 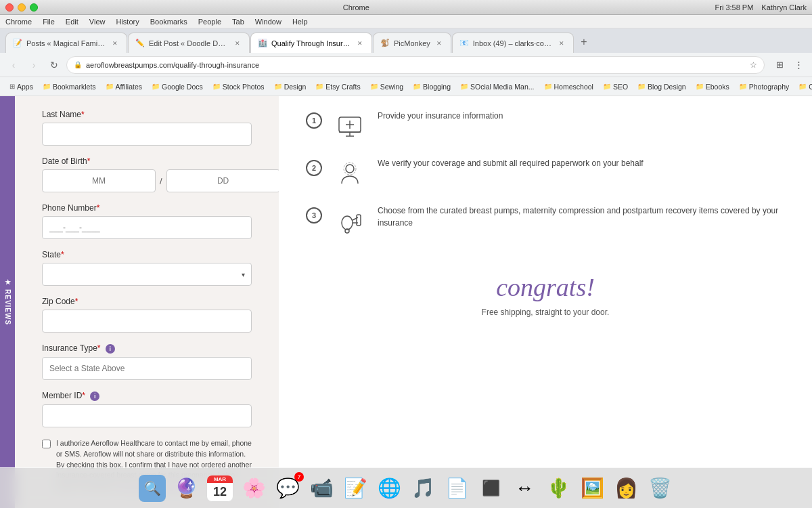 I want to click on dock-profile: 👩, so click(x=626, y=488).